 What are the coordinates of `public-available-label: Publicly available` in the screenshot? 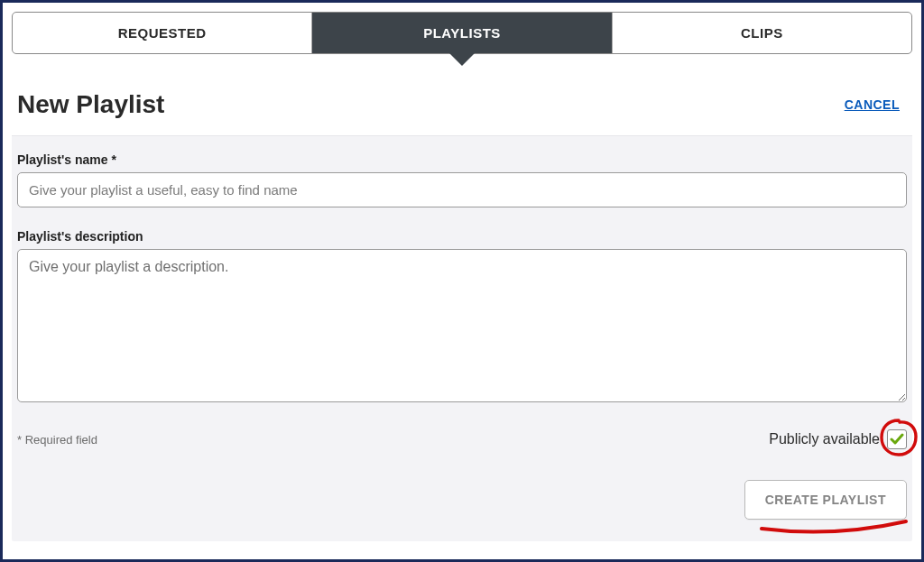 It's located at (825, 439).